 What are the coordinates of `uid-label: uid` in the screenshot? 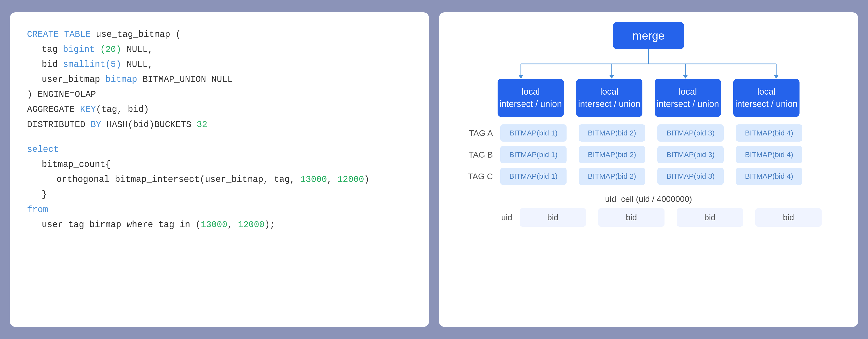 It's located at (500, 217).